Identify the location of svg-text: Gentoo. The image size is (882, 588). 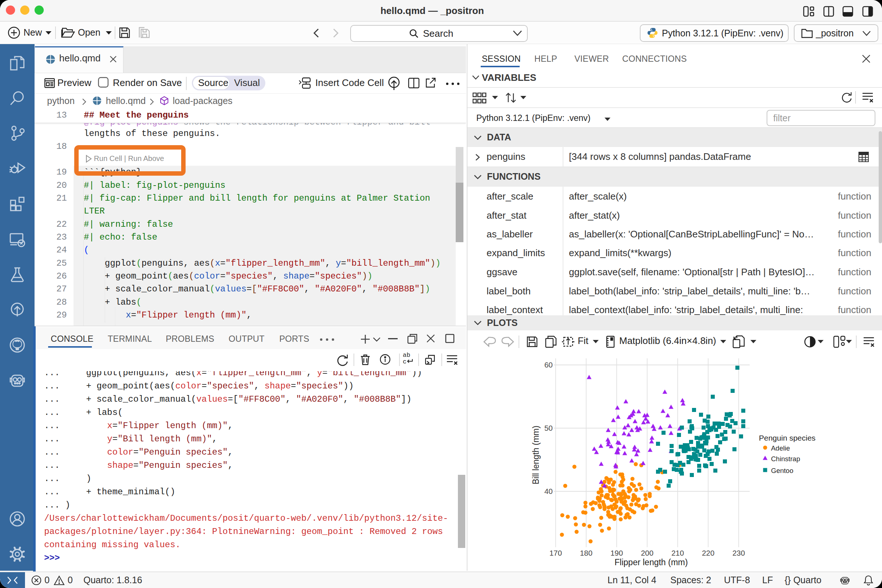
(782, 471).